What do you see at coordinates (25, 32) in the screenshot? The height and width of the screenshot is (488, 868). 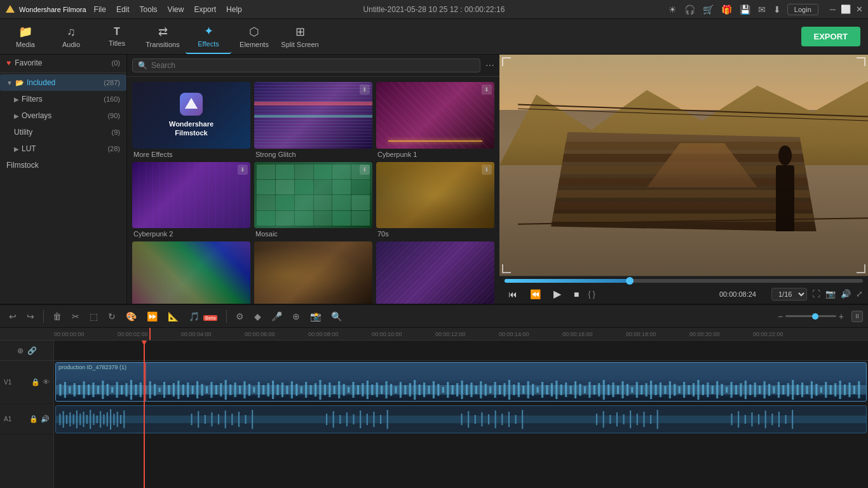 I see `media-icon: 📁` at bounding box center [25, 32].